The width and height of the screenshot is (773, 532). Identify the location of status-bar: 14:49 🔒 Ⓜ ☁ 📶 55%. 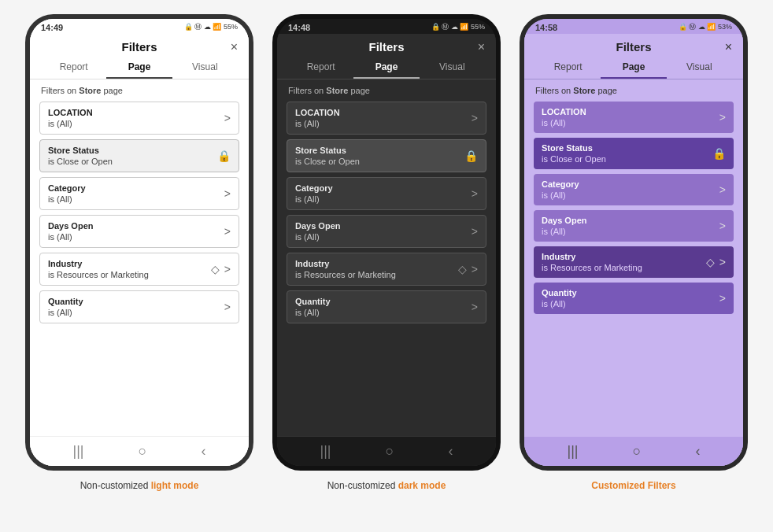
(139, 27).